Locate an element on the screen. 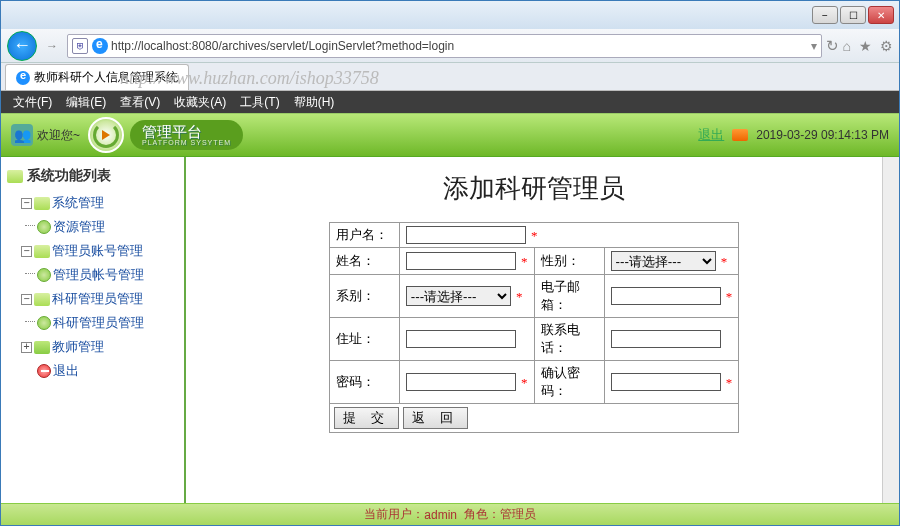 The height and width of the screenshot is (526, 900). menu-help: 帮助(H) is located at coordinates (314, 102).